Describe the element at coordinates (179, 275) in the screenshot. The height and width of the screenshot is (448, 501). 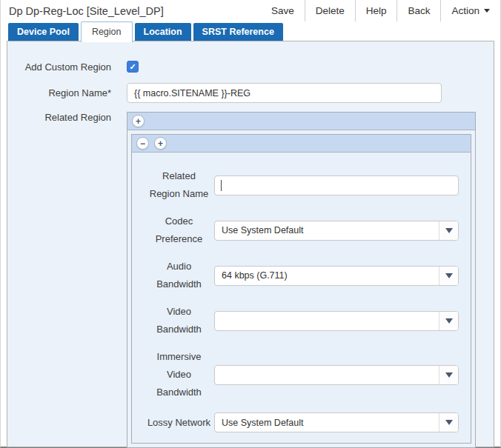
I see `audio-bandwidth-label: Audio Bandwidth` at that location.